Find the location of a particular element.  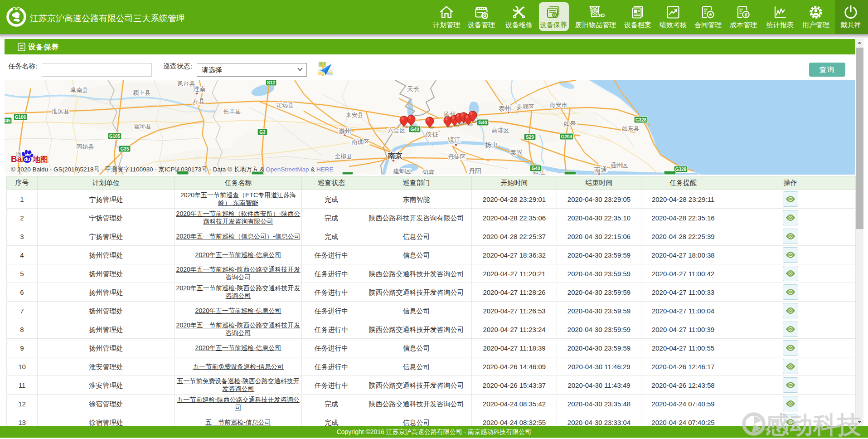

svg-text: 淮南 is located at coordinates (199, 89).